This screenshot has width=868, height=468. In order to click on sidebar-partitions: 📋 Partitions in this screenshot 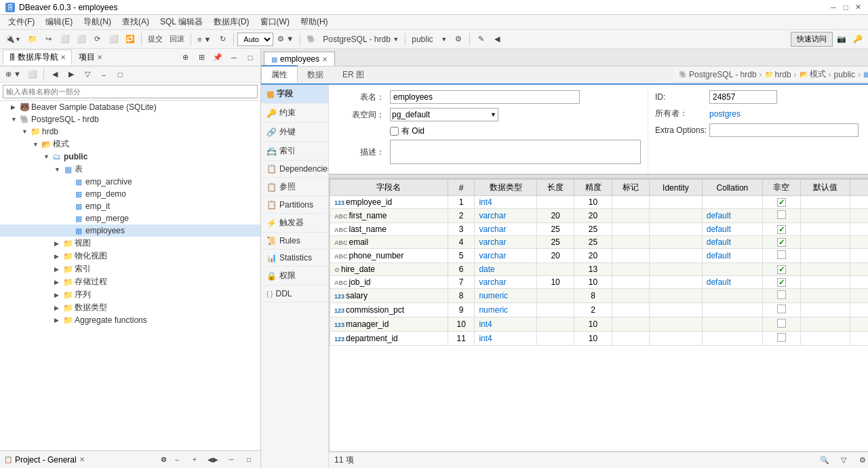, I will do `click(294, 205)`.